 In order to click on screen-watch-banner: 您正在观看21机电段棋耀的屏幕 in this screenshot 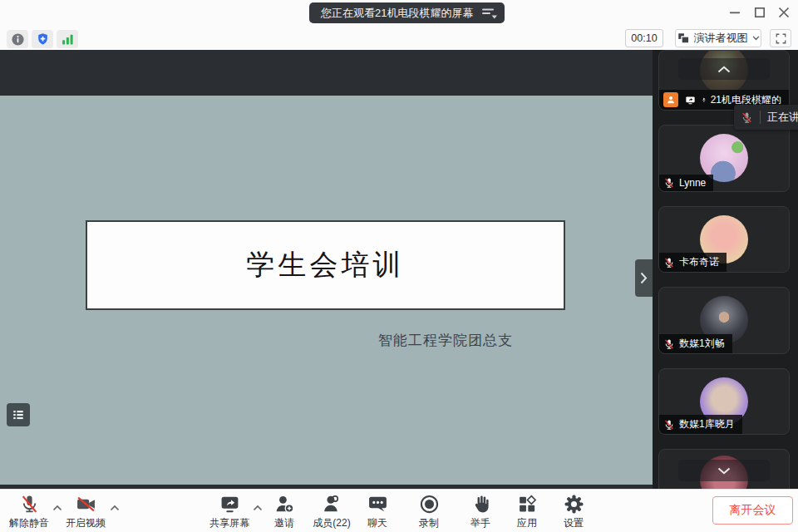, I will do `click(407, 13)`.